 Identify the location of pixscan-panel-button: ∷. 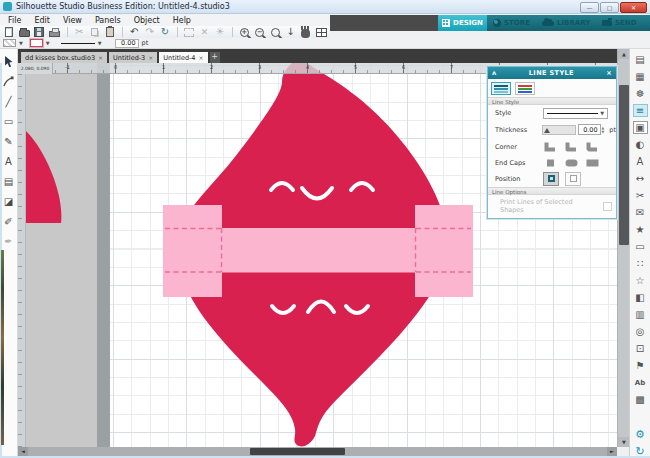
(640, 264).